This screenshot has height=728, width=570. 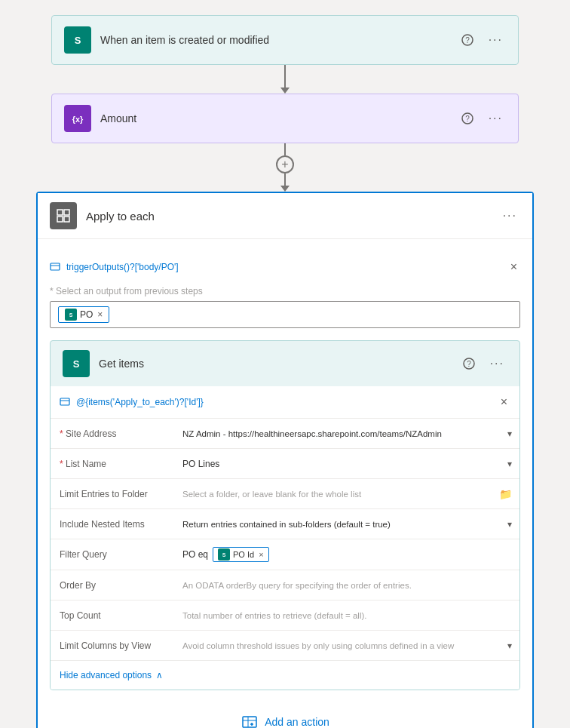 I want to click on apply-each-icon, so click(x=63, y=216).